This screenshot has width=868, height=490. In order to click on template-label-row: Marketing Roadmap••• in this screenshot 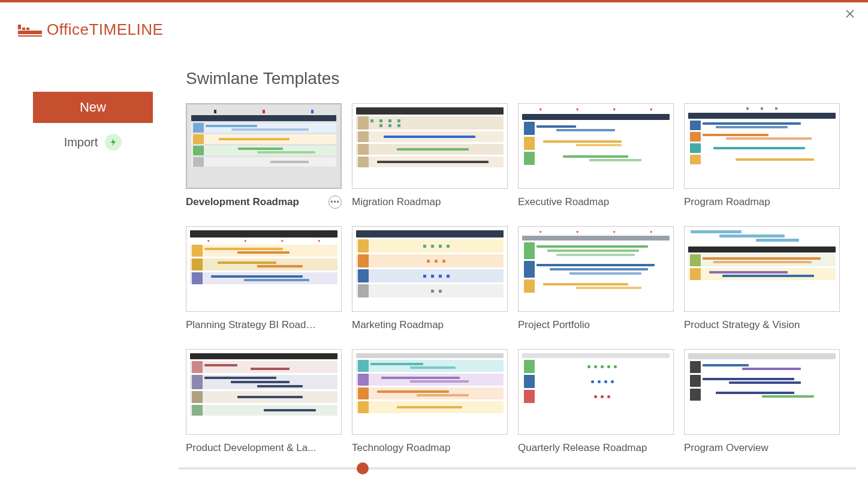, I will do `click(430, 325)`.